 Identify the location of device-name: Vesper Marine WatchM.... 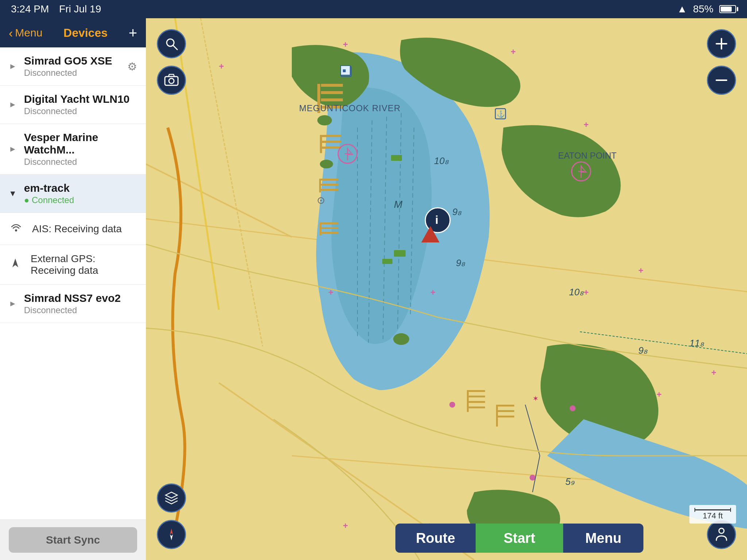
(81, 144).